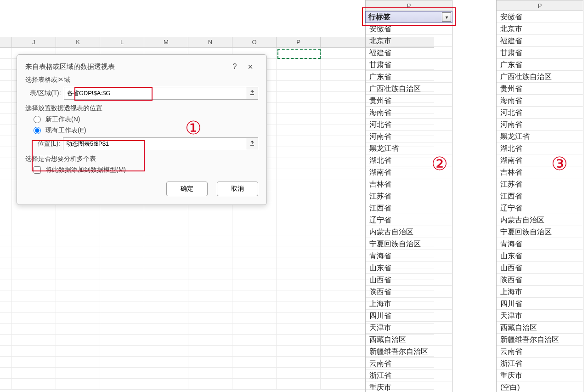  What do you see at coordinates (540, 256) in the screenshot?
I see `list-item: 山东省` at bounding box center [540, 256].